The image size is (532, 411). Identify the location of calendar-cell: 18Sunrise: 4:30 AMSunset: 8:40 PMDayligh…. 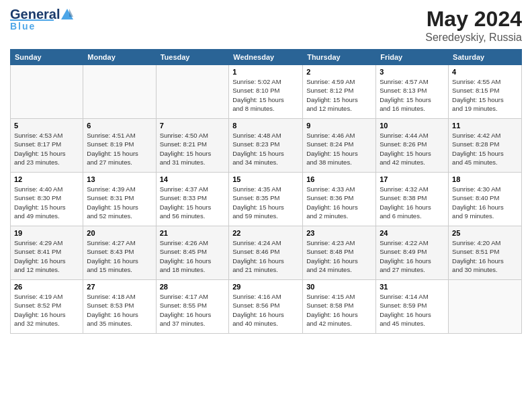
(485, 199).